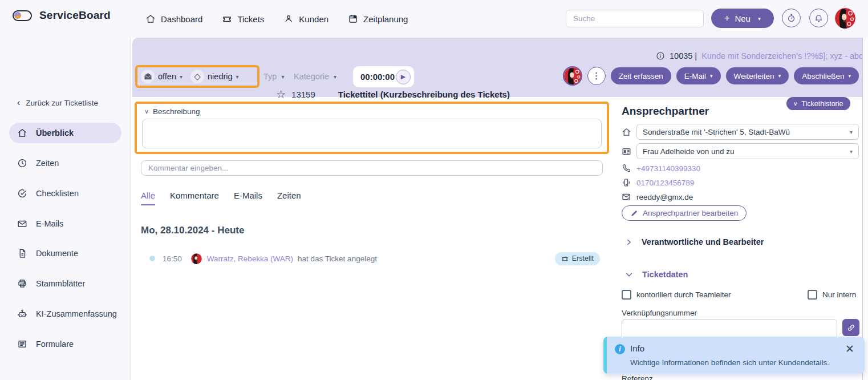  I want to click on top-navigation: Dashboard Tickets Kunden Zeitplanung, so click(277, 19).